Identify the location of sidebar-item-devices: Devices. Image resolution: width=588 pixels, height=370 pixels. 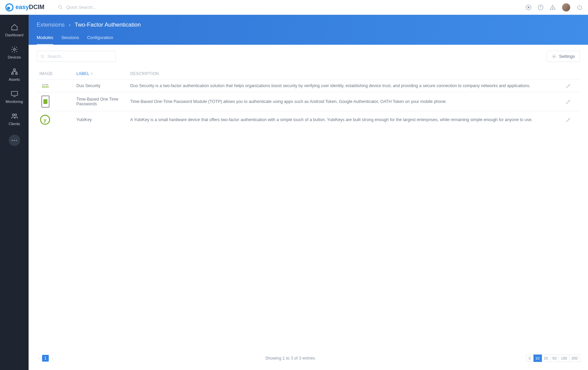
(14, 52).